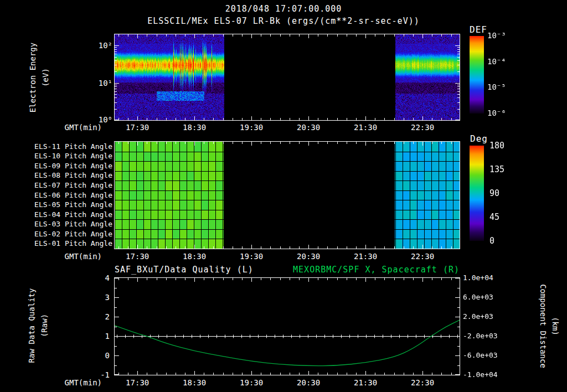 Image resolution: width=567 pixels, height=392 pixels. I want to click on bottom-panel-right-title: MEXORBMC/SPF X, Spacecraft (R), so click(287, 270).